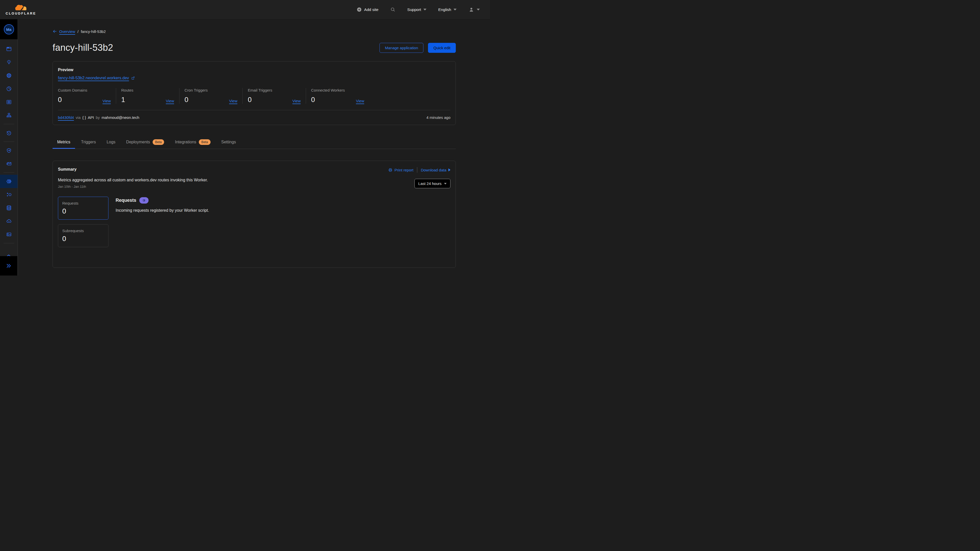 Image resolution: width=980 pixels, height=551 pixels. Describe the element at coordinates (21, 13) in the screenshot. I see `cloudflare-wordmark: CLOUDFLARE` at that location.